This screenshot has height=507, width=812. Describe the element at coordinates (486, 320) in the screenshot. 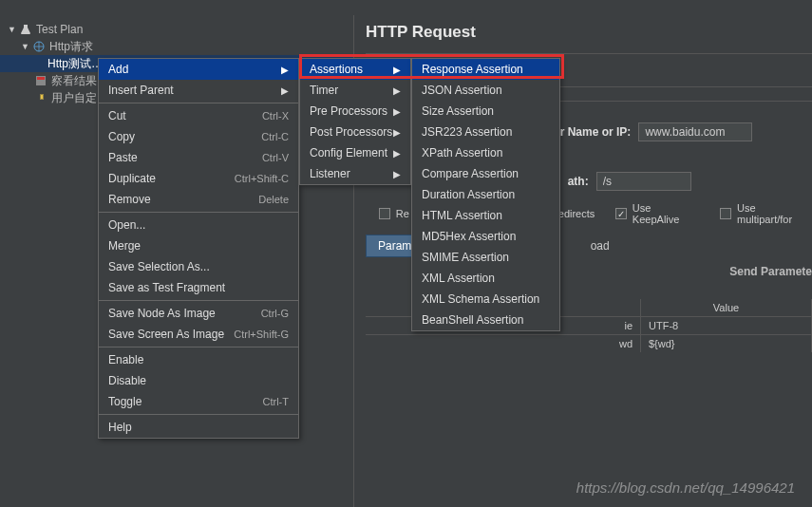

I see `assertion-beanshell: BeanShell Assertion` at that location.